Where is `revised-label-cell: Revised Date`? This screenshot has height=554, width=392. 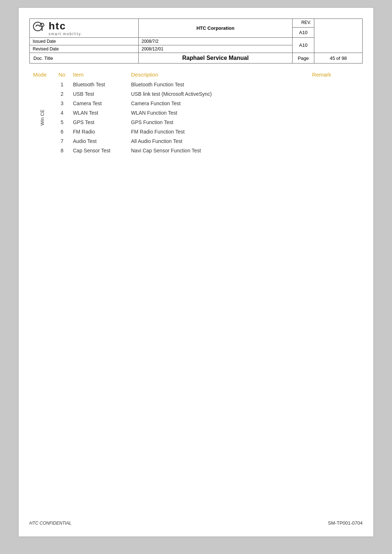 revised-label-cell: Revised Date is located at coordinates (84, 49).